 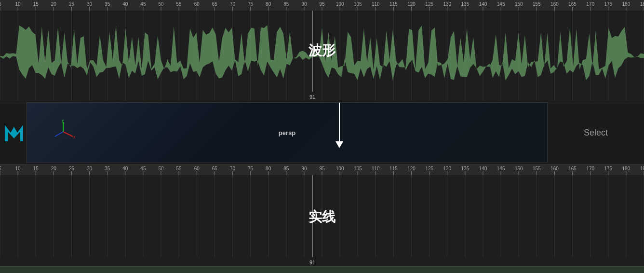 What do you see at coordinates (74, 137) in the screenshot?
I see `svg-text: x` at bounding box center [74, 137].